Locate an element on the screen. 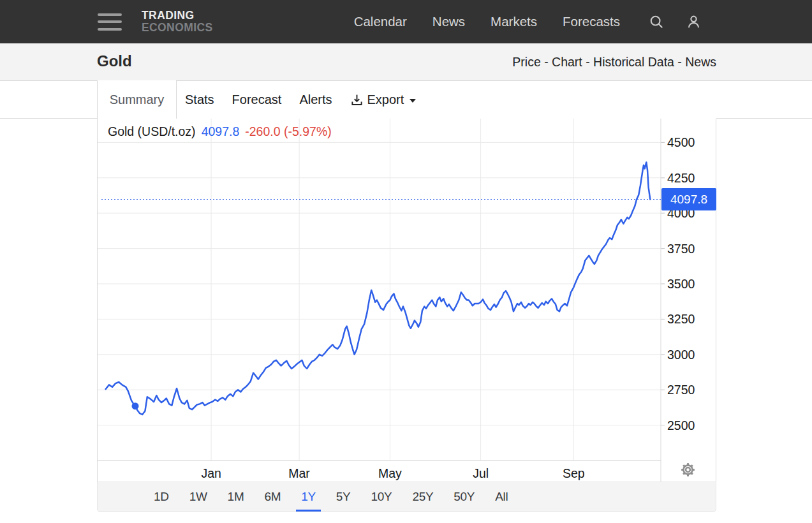 This screenshot has height=523, width=812. y-axis-label: 2500 is located at coordinates (691, 426).